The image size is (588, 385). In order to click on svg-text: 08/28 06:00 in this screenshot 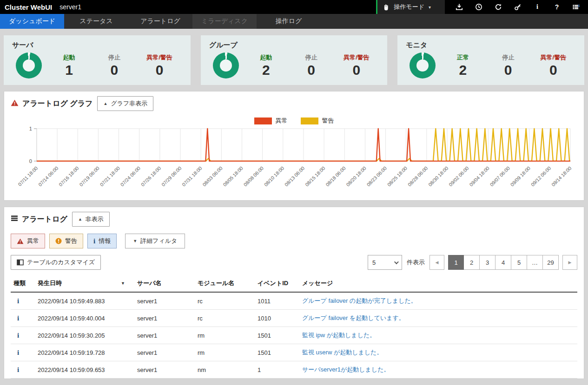, I will do `click(417, 176)`.